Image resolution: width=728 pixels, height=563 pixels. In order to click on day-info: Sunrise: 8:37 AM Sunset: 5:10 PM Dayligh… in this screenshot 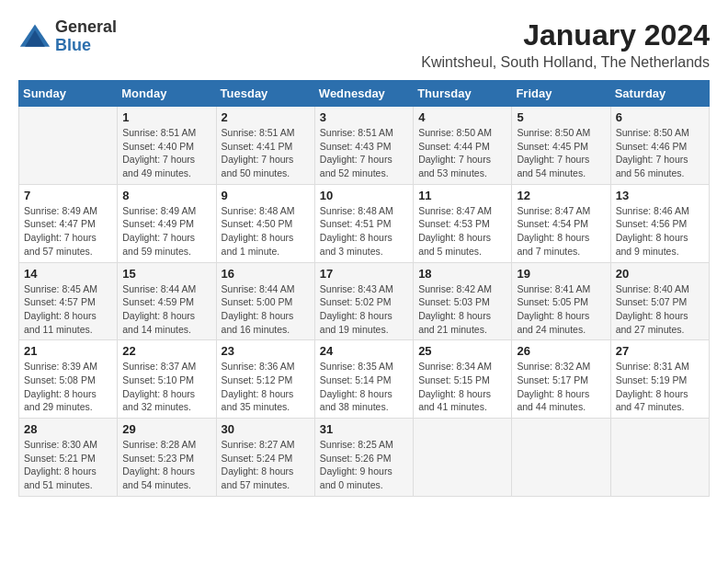, I will do `click(166, 386)`.